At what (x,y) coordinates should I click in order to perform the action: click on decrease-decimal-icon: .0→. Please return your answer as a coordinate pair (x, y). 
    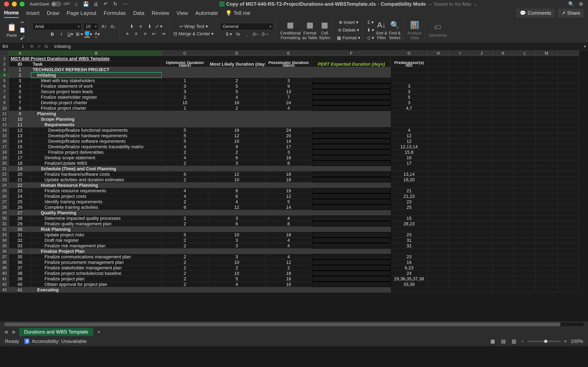
    Looking at the image, I should click on (265, 34).